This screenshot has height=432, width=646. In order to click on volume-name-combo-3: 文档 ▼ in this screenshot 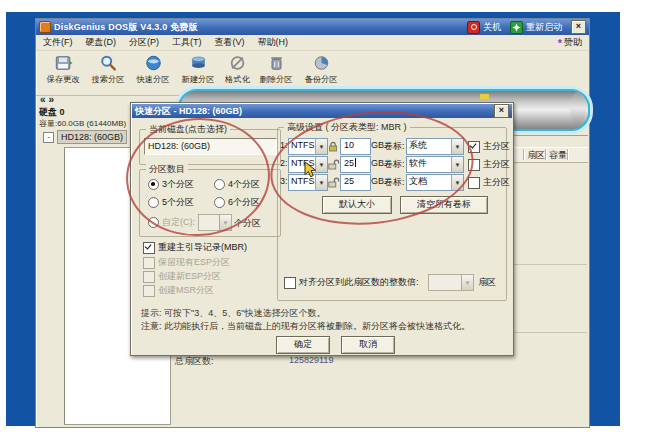, I will do `click(435, 182)`.